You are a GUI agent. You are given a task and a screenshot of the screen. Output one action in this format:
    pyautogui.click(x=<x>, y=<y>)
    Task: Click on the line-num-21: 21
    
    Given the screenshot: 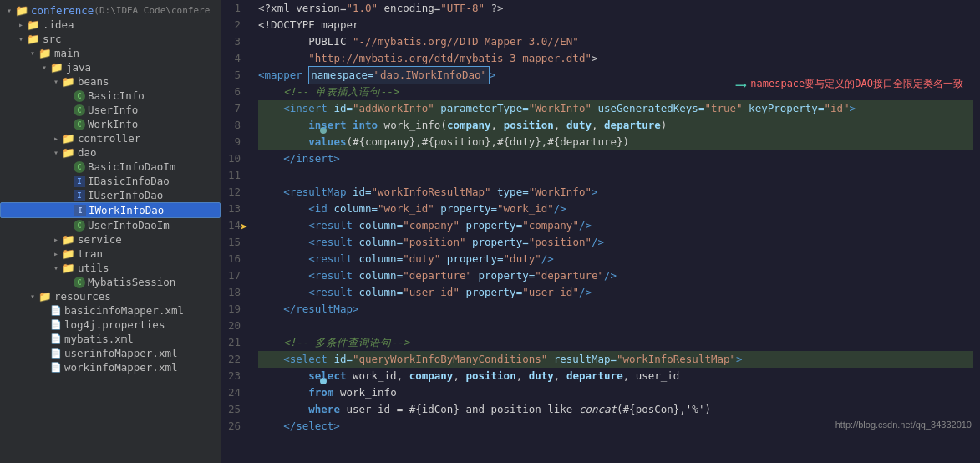 What is the action you would take?
    pyautogui.click(x=234, y=343)
    